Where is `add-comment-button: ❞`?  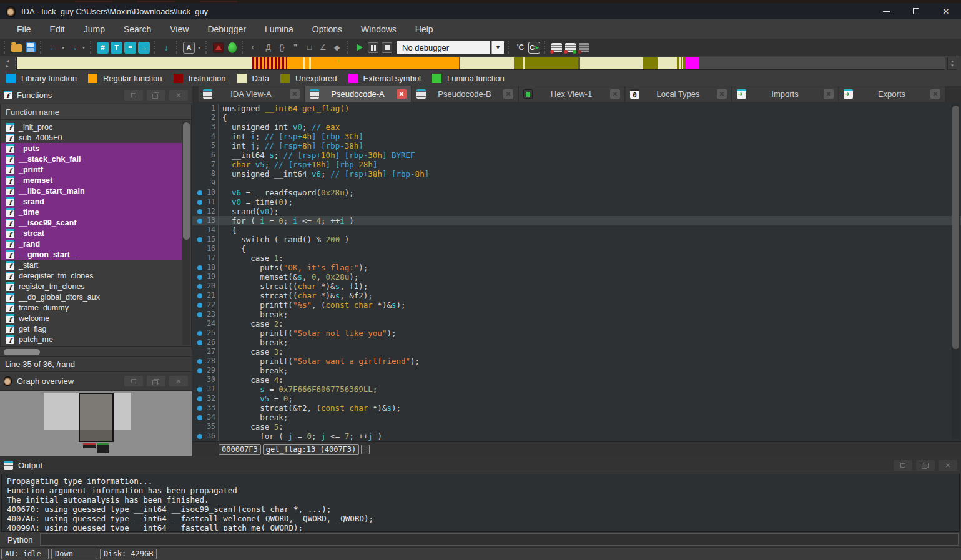 add-comment-button: ❞ is located at coordinates (296, 47).